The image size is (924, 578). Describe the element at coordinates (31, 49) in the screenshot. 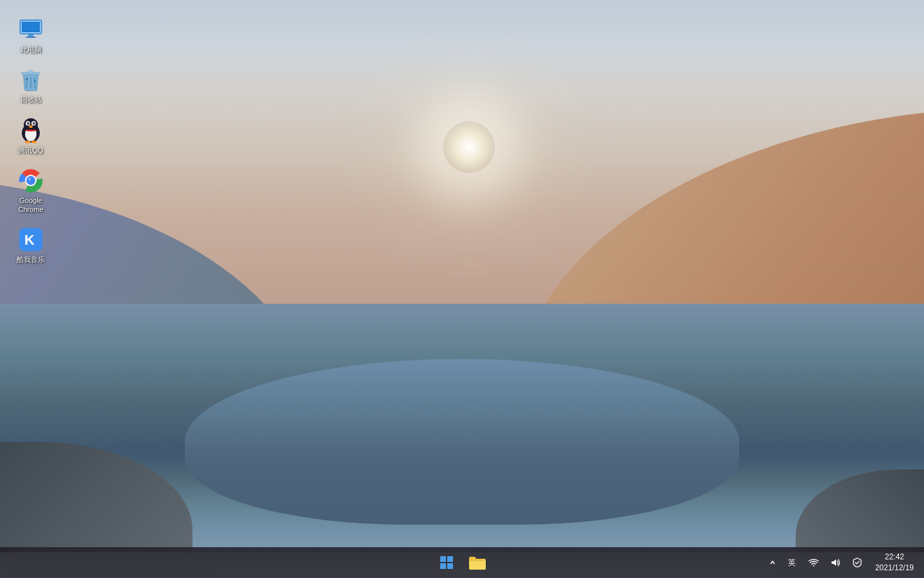

I see `my-computer-label: 此电脑` at that location.